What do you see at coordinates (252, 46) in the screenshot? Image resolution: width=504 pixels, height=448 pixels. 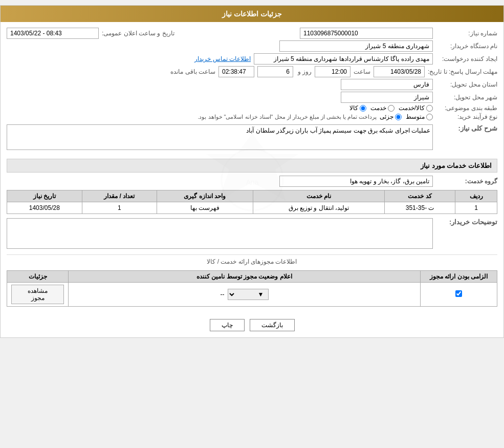 I see `row-buyer-org: نام دستگاه خریدار: شهرداری منطقه 5 شیراز` at bounding box center [252, 46].